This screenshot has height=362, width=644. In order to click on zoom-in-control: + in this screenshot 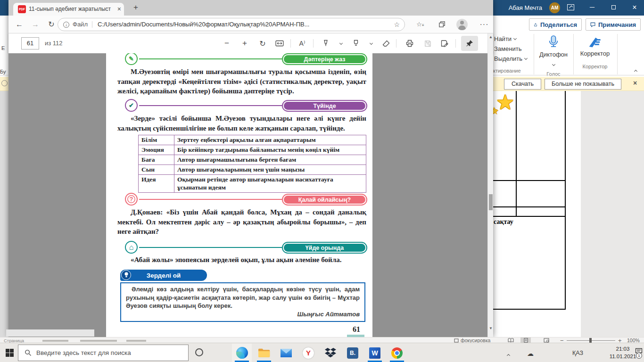, I will do `click(620, 340)`.